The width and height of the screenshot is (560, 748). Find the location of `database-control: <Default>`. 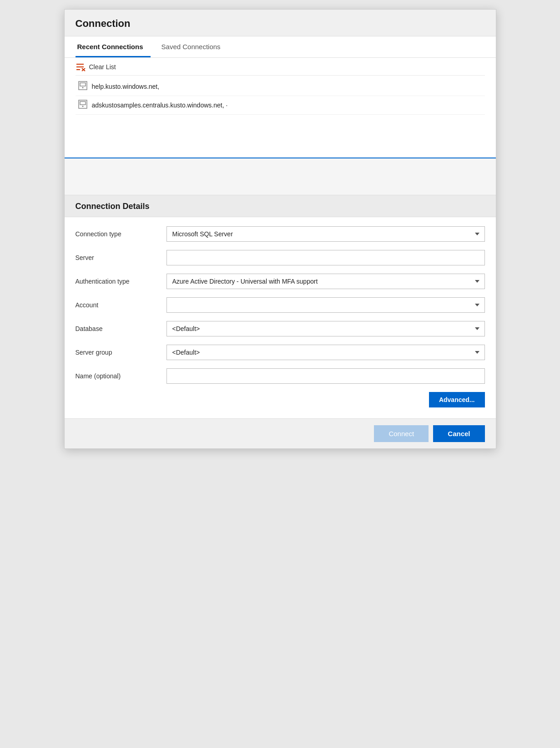

database-control: <Default> is located at coordinates (326, 329).